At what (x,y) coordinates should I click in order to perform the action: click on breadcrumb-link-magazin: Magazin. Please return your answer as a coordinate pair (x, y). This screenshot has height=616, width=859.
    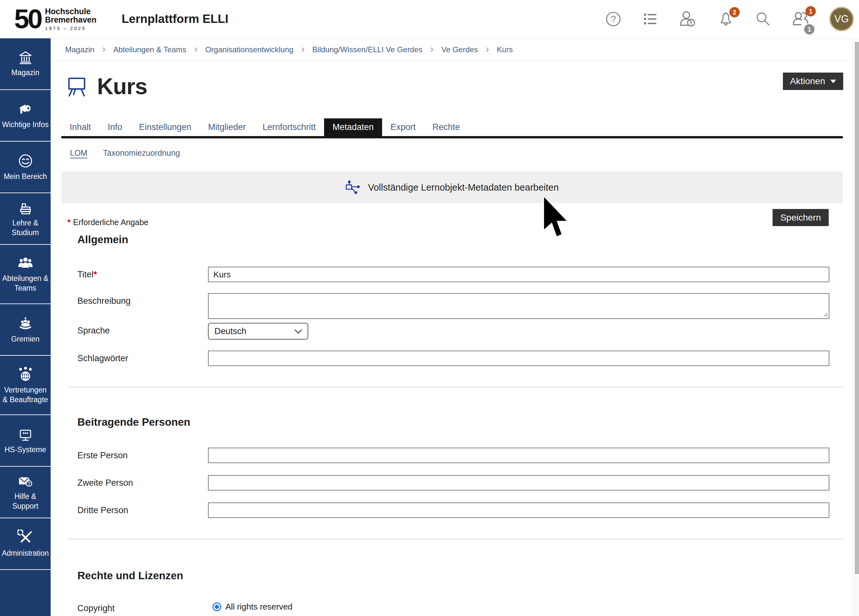
    Looking at the image, I should click on (80, 50).